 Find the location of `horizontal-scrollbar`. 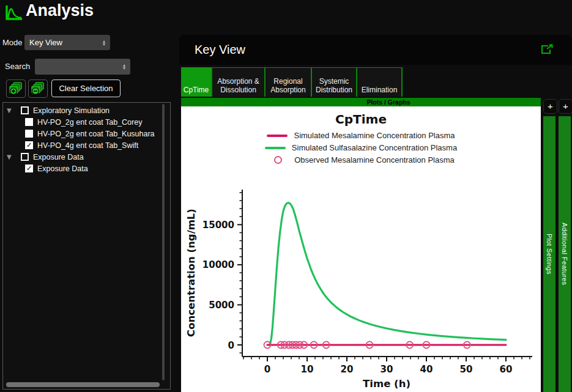

horizontal-scrollbar is located at coordinates (83, 385).